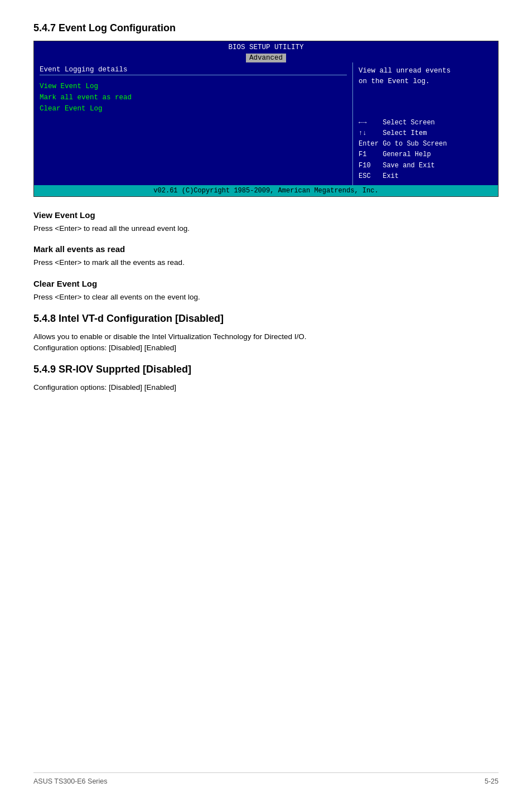 The image size is (532, 802). What do you see at coordinates (193, 86) in the screenshot?
I see `bios-menu-item-view: View Event Log` at bounding box center [193, 86].